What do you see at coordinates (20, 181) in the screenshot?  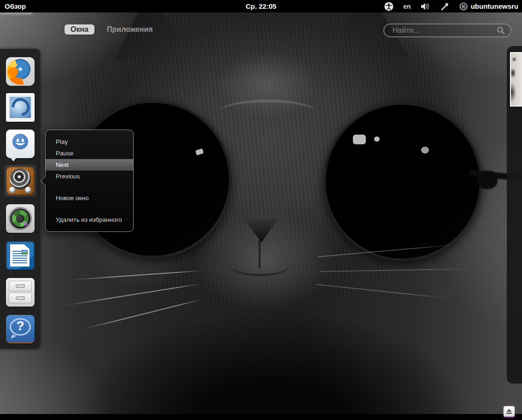 I see `dash-item-music-player` at bounding box center [20, 181].